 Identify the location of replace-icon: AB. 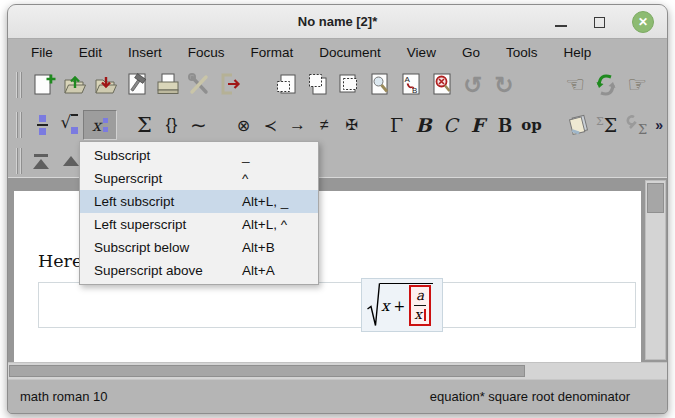
(411, 85).